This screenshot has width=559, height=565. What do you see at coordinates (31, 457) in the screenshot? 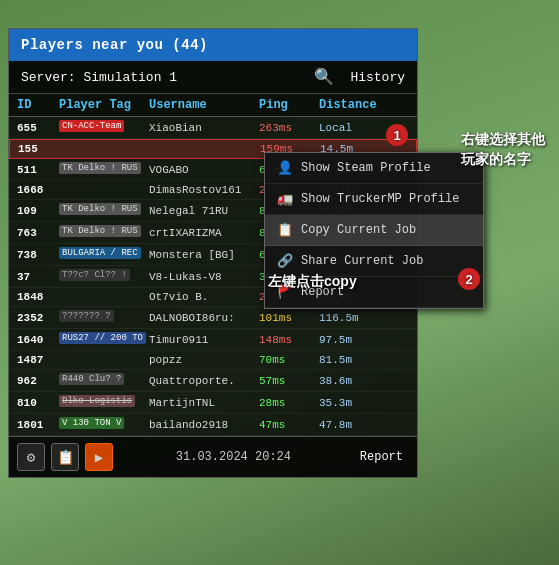
I see `settings-icon: ⚙` at bounding box center [31, 457].